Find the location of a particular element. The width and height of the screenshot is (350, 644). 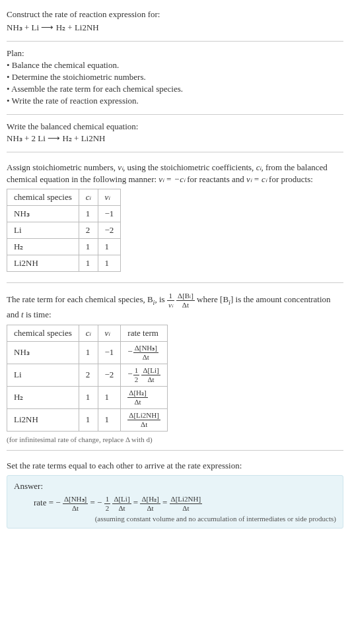

fraction: Δ[NH₃]Δt is located at coordinates (75, 504).